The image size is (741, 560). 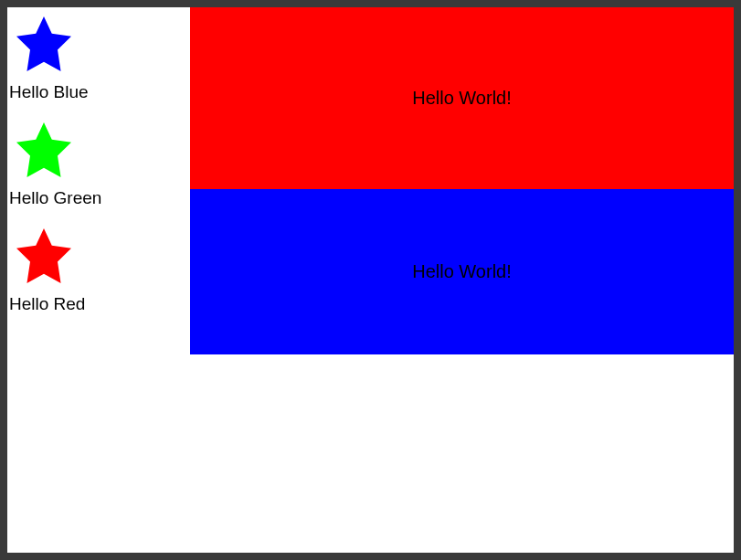 I want to click on star-icon-red, so click(x=101, y=258).